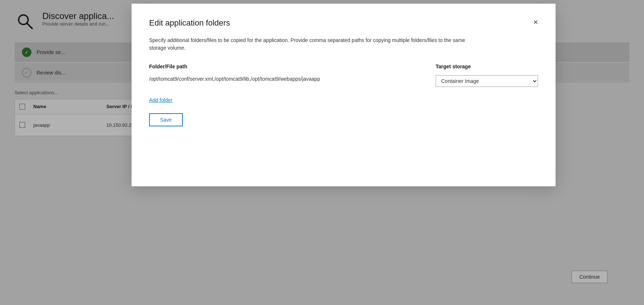 The image size is (644, 305). Describe the element at coordinates (285, 66) in the screenshot. I see `folder-column-header: Folder/File path` at that location.